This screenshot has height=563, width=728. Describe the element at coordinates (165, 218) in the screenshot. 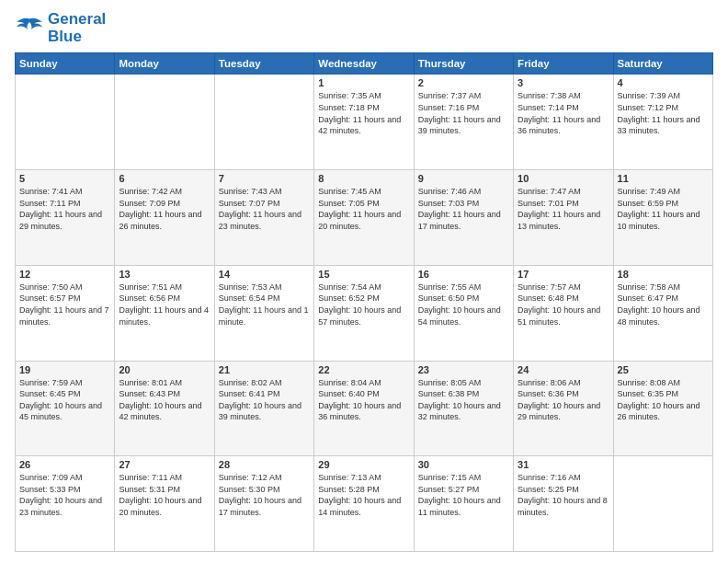

I see `day-cell: 6Sunrise: 7:42 AMSunset: 7:09 PMDaylight…` at that location.